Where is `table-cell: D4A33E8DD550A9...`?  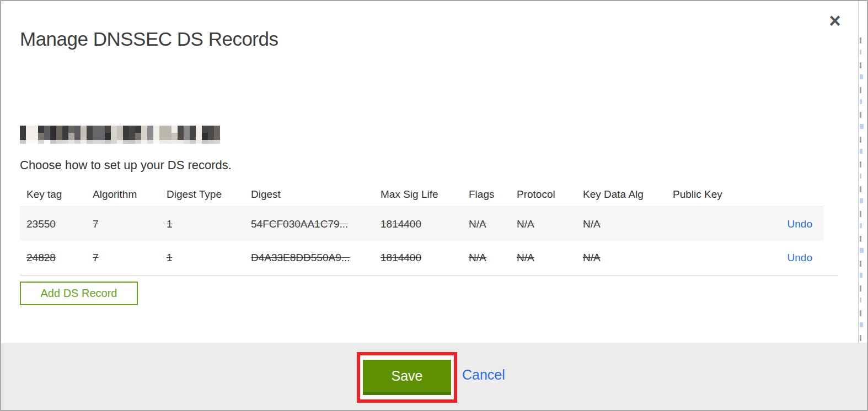
table-cell: D4A33E8DD550A9... is located at coordinates (309, 258).